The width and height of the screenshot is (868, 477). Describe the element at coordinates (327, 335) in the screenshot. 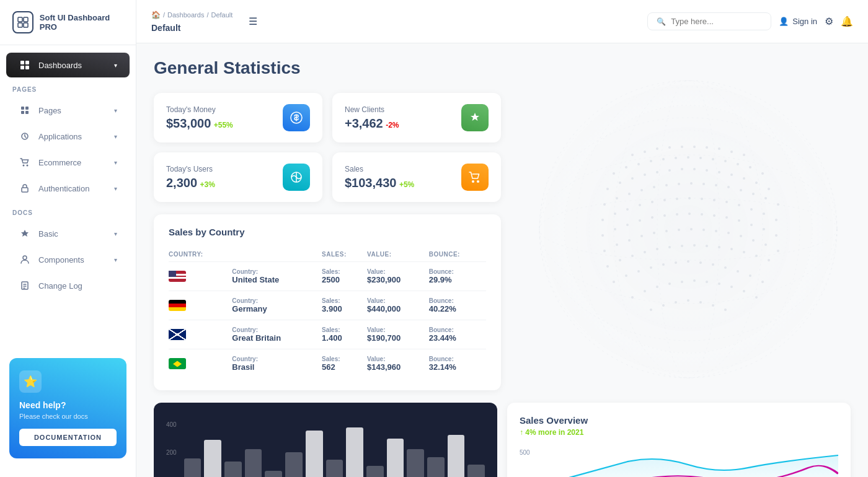

I see `table-row: Country: Great Britain Sales: 1.400 Valu…` at that location.